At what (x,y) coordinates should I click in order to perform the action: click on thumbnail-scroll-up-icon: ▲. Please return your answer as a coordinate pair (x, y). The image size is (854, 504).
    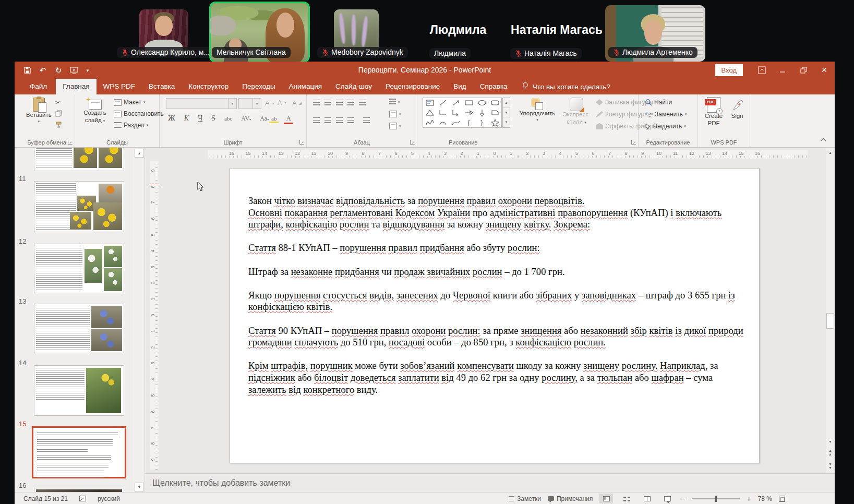
    Looking at the image, I should click on (139, 153).